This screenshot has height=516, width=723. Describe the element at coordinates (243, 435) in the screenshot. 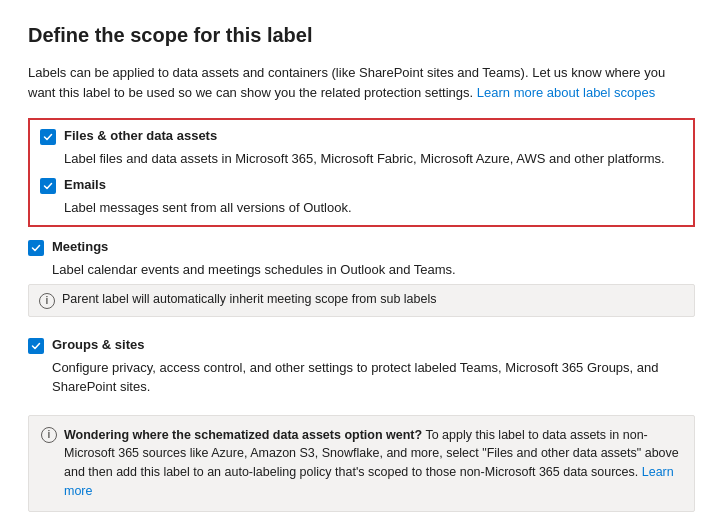

I see `wondering-bold-text: Wondering where the schematized data ass…` at that location.